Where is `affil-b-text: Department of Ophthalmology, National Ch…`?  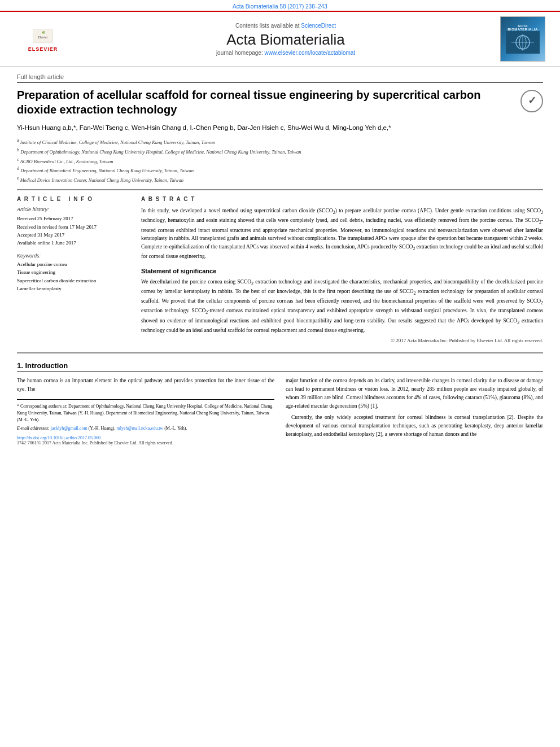
affil-b-text: Department of Ophthalmology, National Ch… is located at coordinates (160, 152).